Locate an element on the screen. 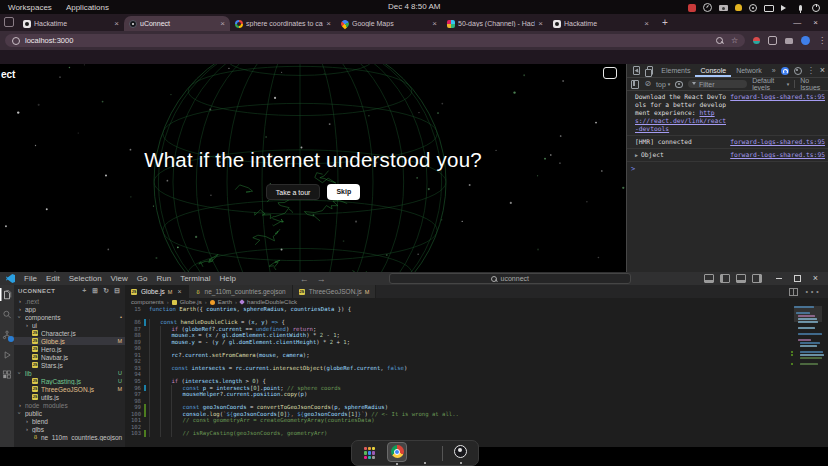 The image size is (828, 466). url-text: localhost:3000 is located at coordinates (49, 40).